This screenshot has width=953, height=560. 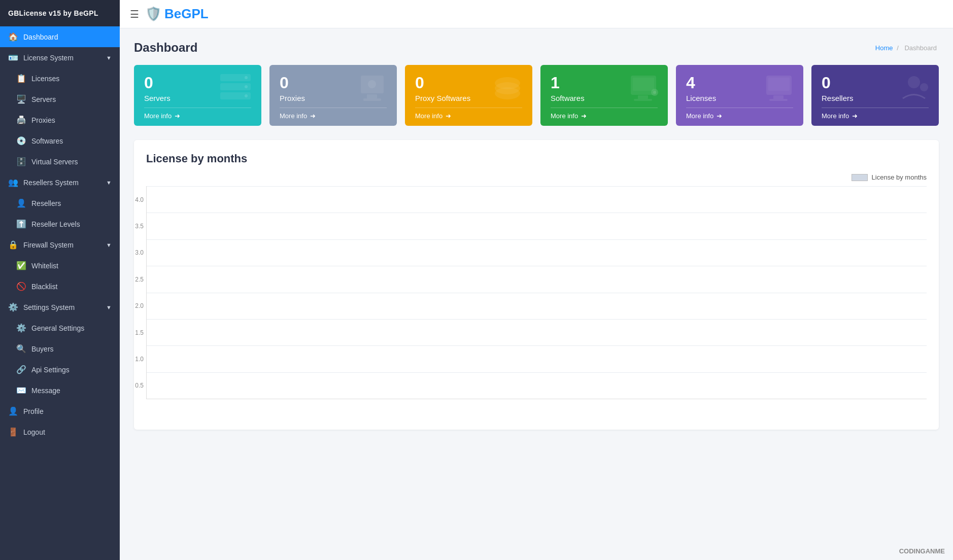 I want to click on resellers-more-info: More info ➜, so click(x=875, y=116).